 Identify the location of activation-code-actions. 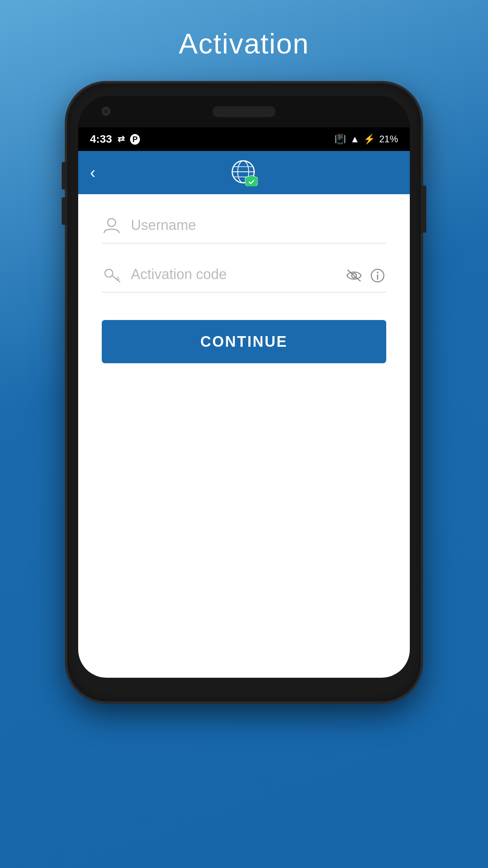
(366, 276).